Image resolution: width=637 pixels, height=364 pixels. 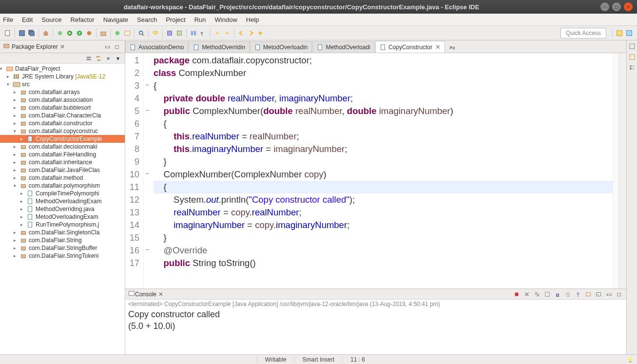 What do you see at coordinates (598, 294) in the screenshot?
I see `open-console-button: +` at bounding box center [598, 294].